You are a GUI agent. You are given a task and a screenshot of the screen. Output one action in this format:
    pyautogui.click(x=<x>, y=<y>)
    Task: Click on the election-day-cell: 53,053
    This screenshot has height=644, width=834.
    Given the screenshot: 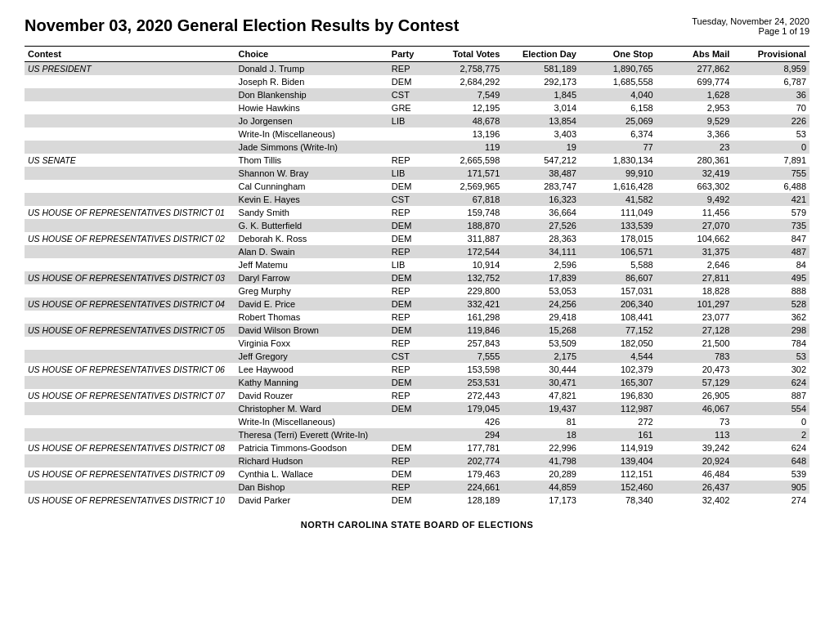 What is the action you would take?
    pyautogui.click(x=541, y=291)
    